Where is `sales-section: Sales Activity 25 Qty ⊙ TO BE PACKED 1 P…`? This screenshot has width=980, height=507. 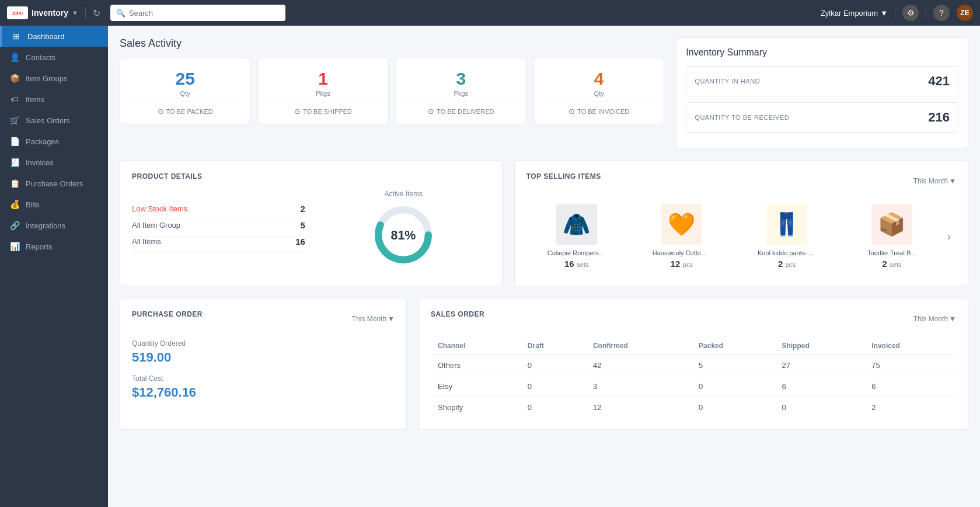
sales-section: Sales Activity 25 Qty ⊙ TO BE PACKED 1 P… is located at coordinates (392, 93).